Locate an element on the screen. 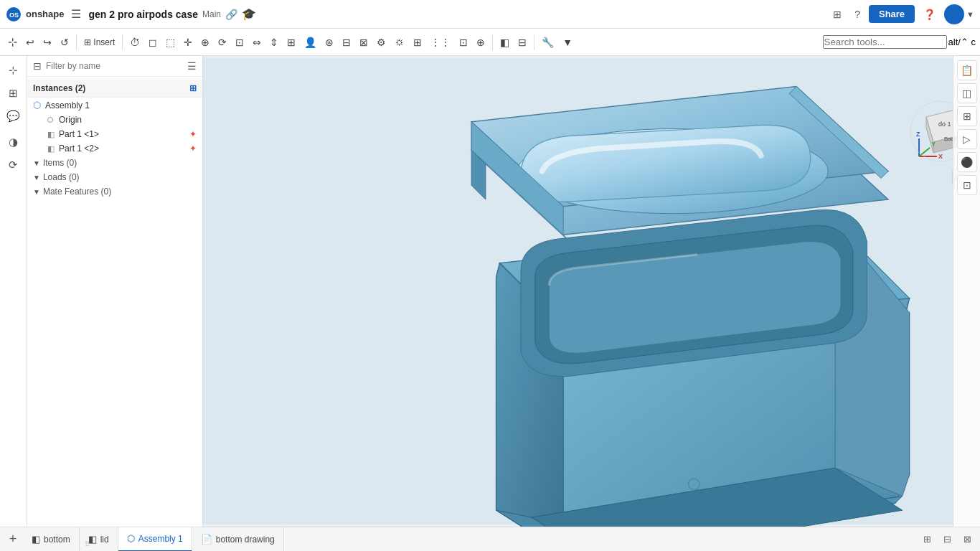 The height and width of the screenshot is (551, 980). add-instance-icon: ⊞ is located at coordinates (193, 88).